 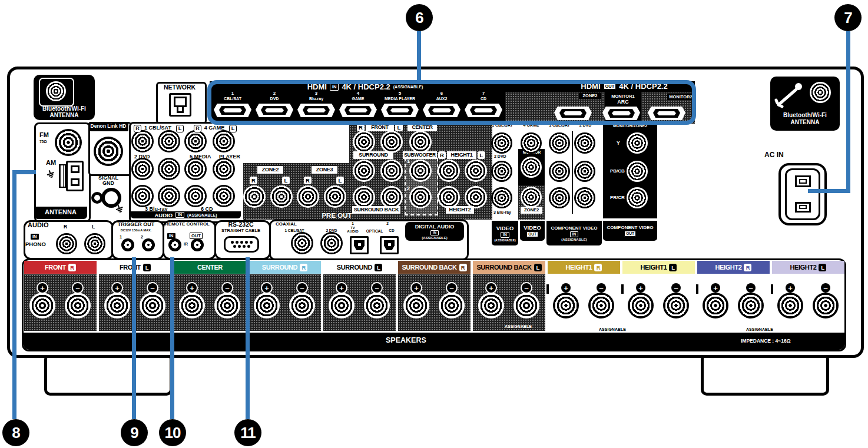 What do you see at coordinates (142, 237) in the screenshot?
I see `trigger-j2-label: 2` at bounding box center [142, 237].